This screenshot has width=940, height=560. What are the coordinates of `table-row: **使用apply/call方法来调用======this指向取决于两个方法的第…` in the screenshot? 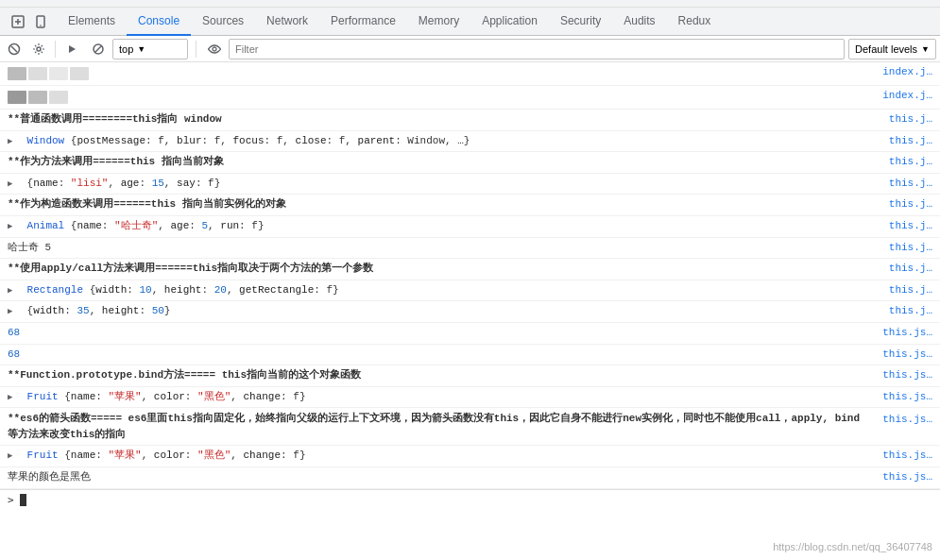 It's located at (470, 270).